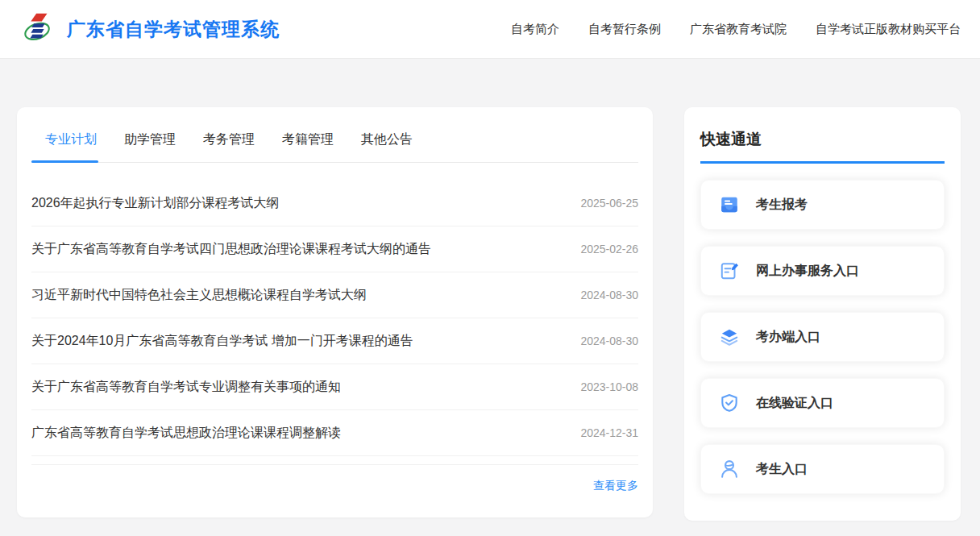 The image size is (980, 536). I want to click on quick-link-label: 考办端入口, so click(788, 337).